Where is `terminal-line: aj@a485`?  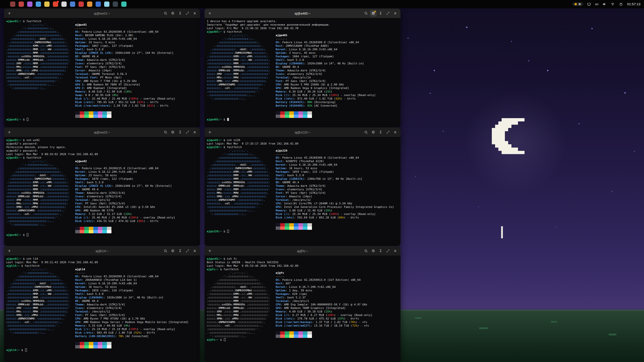 terminal-line: aj@a485 is located at coordinates (326, 35).